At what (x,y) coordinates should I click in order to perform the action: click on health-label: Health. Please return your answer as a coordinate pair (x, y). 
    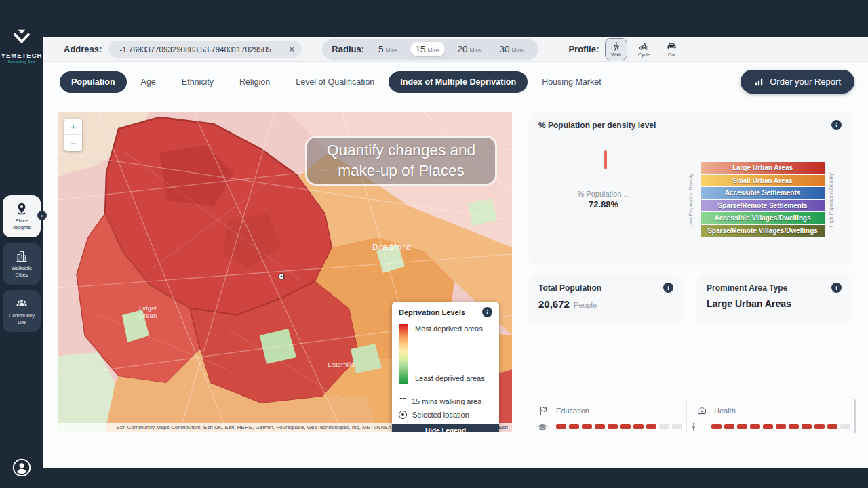
    Looking at the image, I should click on (725, 411).